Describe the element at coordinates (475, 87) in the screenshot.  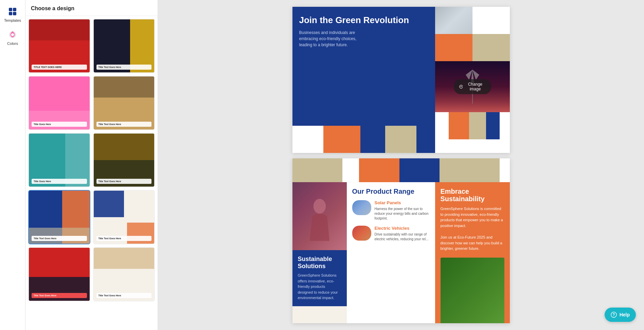
I see `change-image-label: Change image` at that location.